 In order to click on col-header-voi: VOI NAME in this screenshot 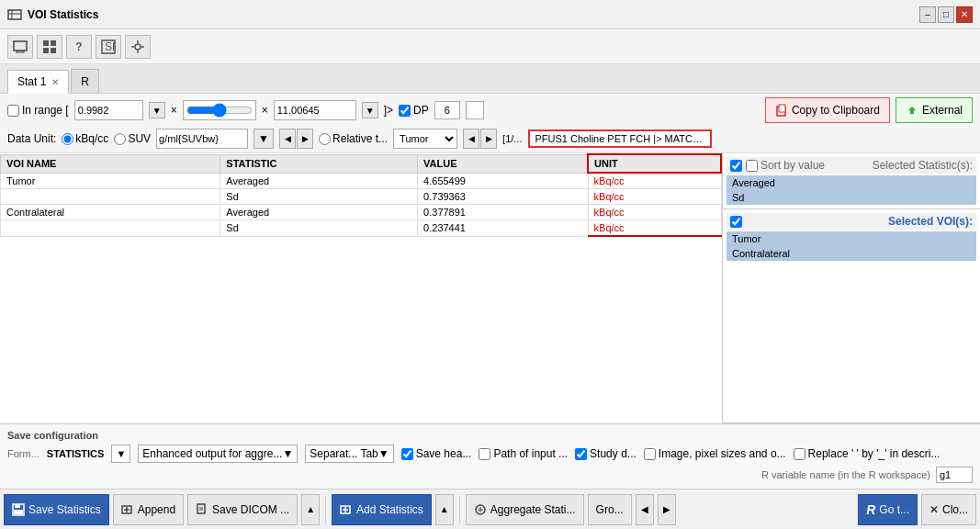, I will do `click(110, 163)`.